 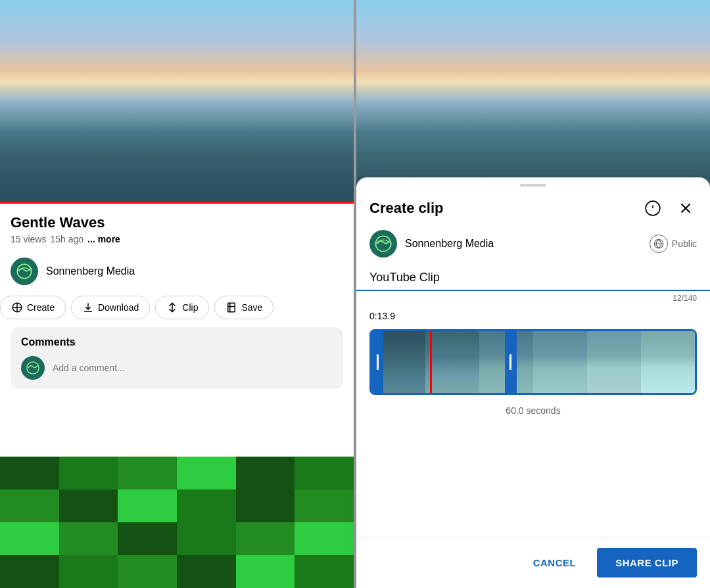 I want to click on info-button, so click(x=653, y=208).